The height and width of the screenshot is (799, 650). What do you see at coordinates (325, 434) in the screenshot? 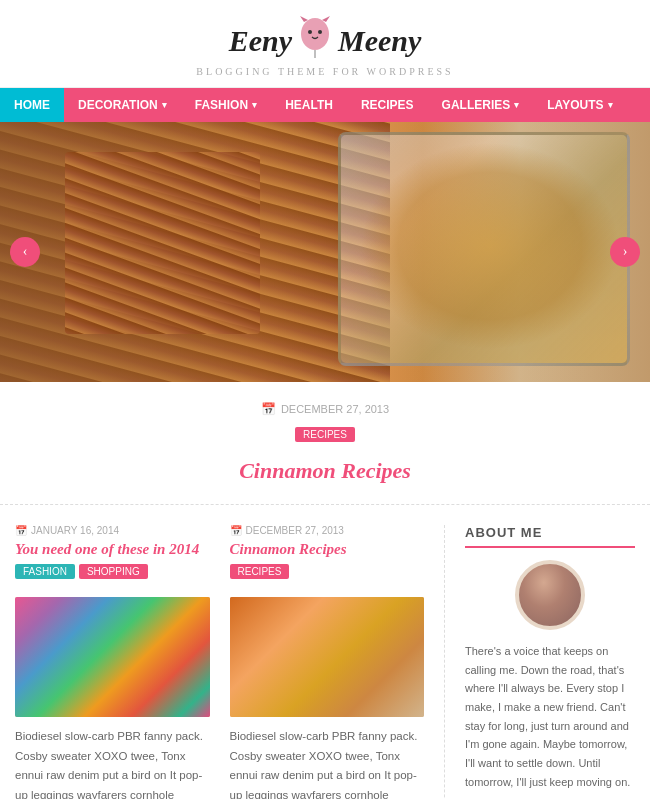
I see `featured-post-tag: RECIPES` at bounding box center [325, 434].